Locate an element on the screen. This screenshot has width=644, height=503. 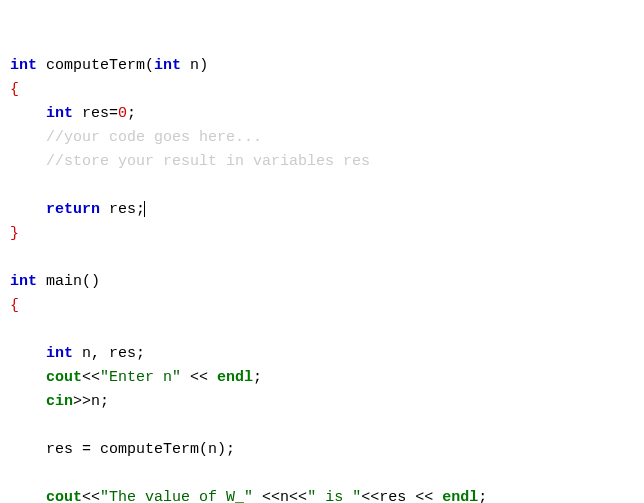
paren-open: ( is located at coordinates (150, 66).